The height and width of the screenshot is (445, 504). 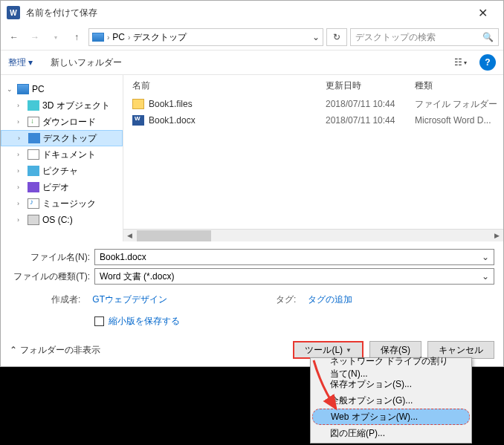 What do you see at coordinates (206, 37) in the screenshot?
I see `breadcrumb: › PC › デスクトップ ⌄` at bounding box center [206, 37].